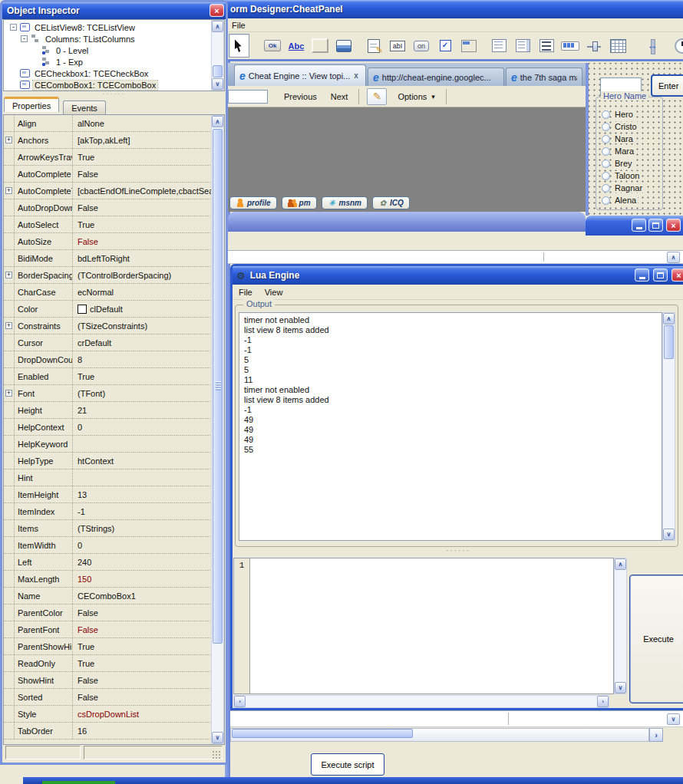 Image resolution: width=683 pixels, height=784 pixels. What do you see at coordinates (216, 755) in the screenshot?
I see `resize-grip` at bounding box center [216, 755].